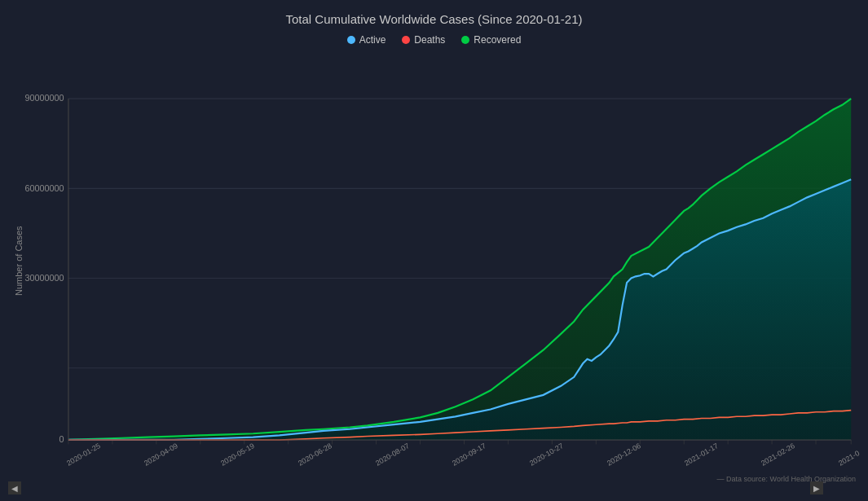 The width and height of the screenshot is (868, 501). What do you see at coordinates (351, 40) in the screenshot?
I see `active-dot` at bounding box center [351, 40].